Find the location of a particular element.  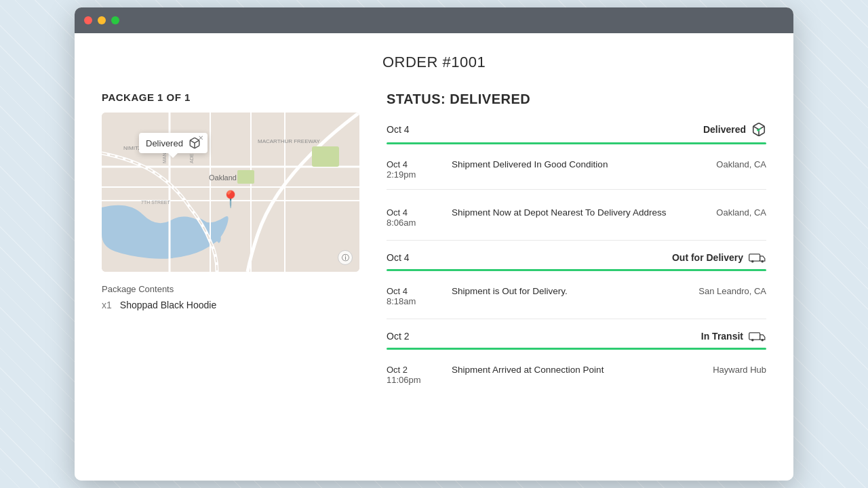

map-info-button: ⓘ is located at coordinates (345, 258).